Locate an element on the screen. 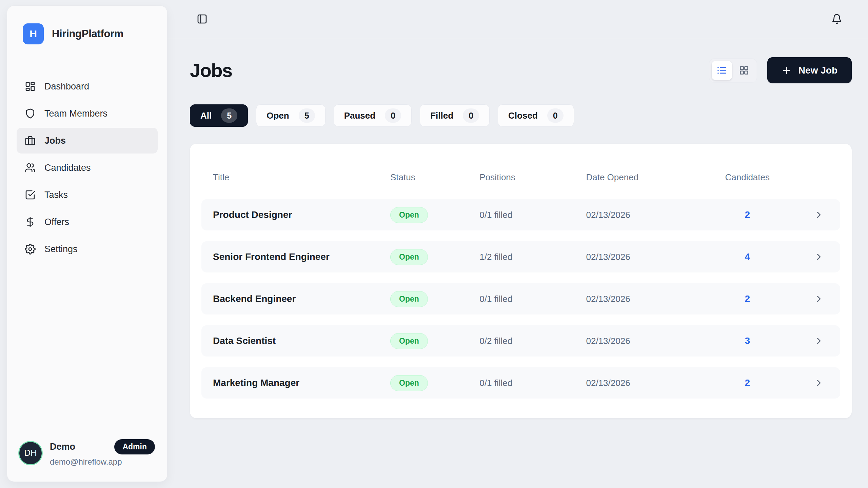  filter-tab-open: Open 5 is located at coordinates (291, 116).